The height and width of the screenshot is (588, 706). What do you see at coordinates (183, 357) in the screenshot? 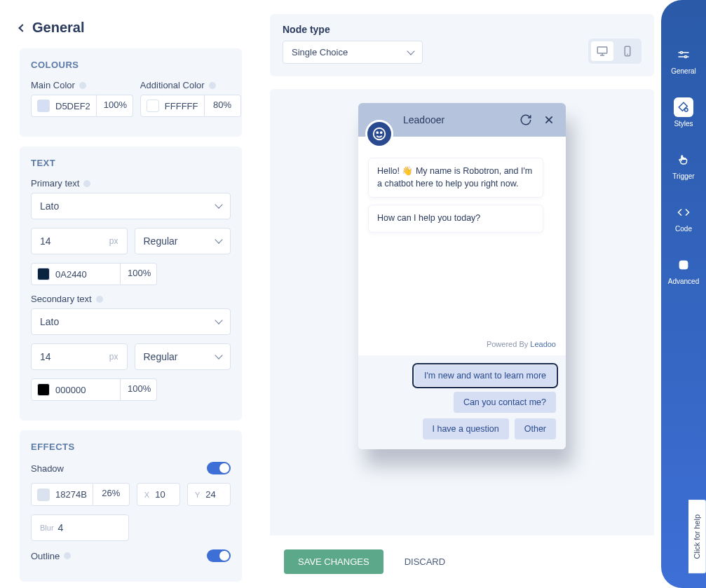
I see `secondary-weight-select: Regular` at bounding box center [183, 357].